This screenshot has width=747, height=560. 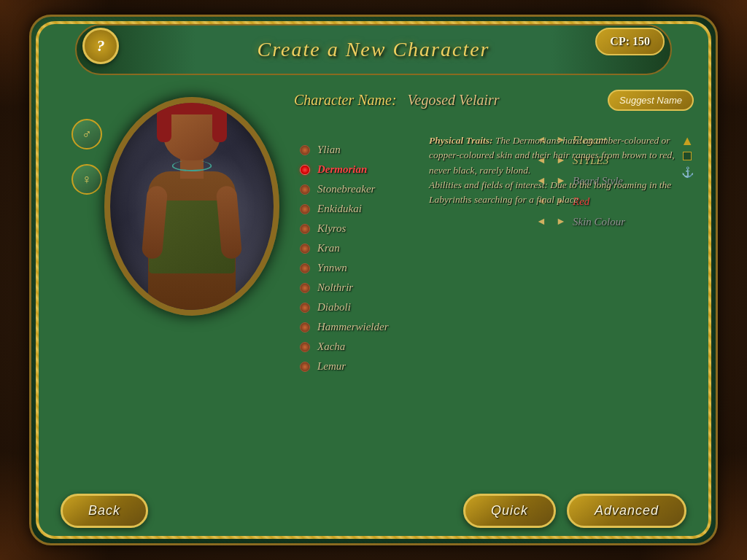 I want to click on anchor-icon: ⚓, so click(x=687, y=172).